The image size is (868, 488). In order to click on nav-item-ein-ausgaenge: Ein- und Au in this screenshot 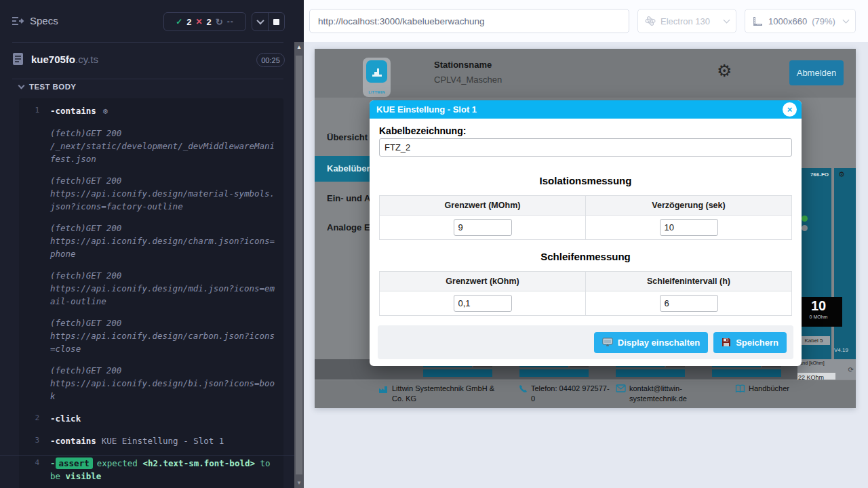, I will do `click(351, 198)`.